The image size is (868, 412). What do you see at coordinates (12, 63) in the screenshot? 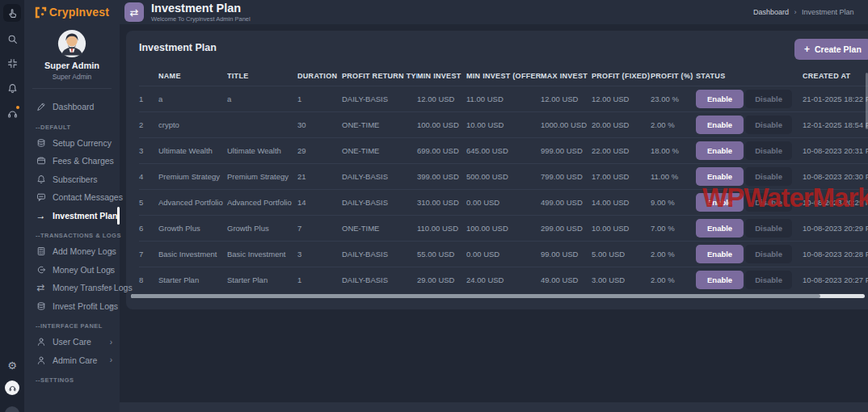
I see `compress-icon` at bounding box center [12, 63].